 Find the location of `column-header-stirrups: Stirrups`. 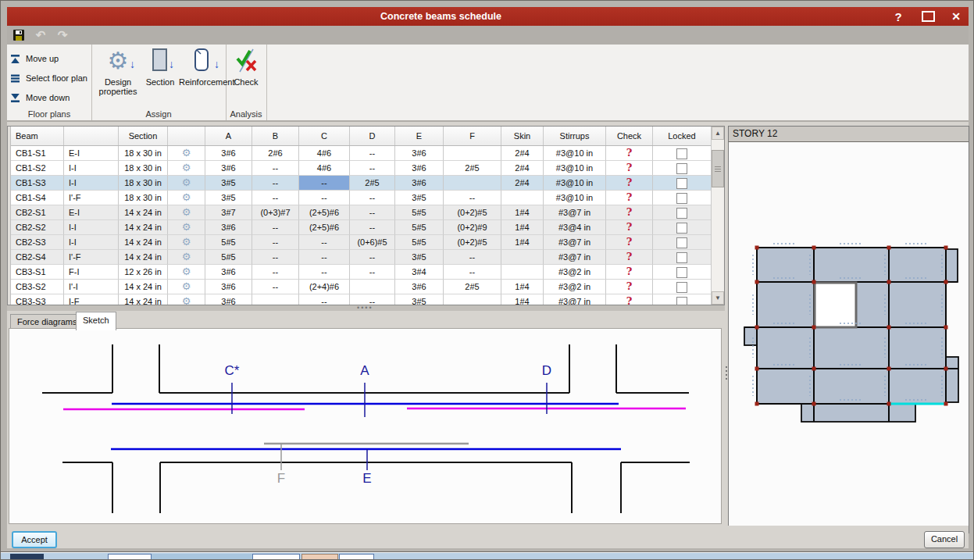

column-header-stirrups: Stirrups is located at coordinates (575, 136).